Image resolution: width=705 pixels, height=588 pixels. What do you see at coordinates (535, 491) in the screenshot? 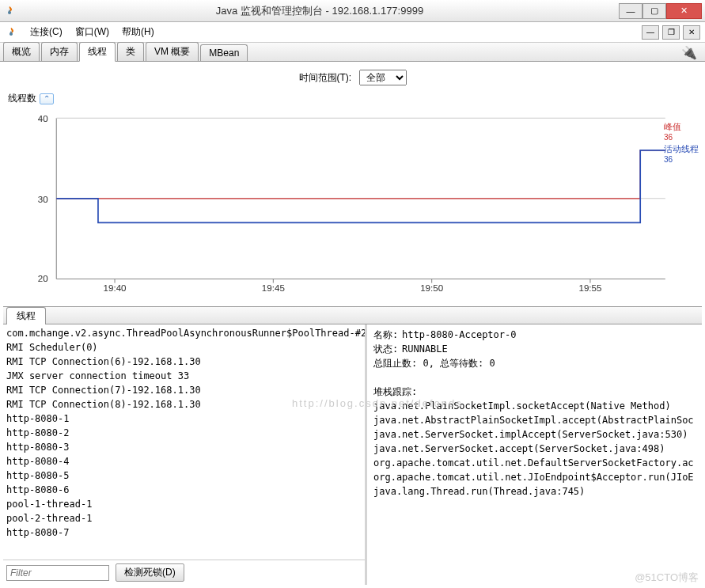
I see `stack-frame: java.lang.Thread.run(Thread.java:745)` at bounding box center [535, 491].